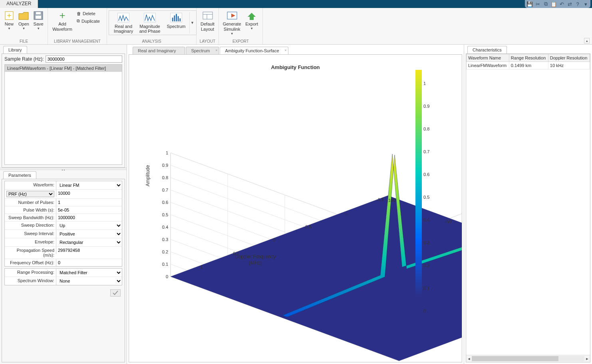 This screenshot has height=364, width=592. What do you see at coordinates (528, 65) in the screenshot?
I see `char-row: LinearFMWaveform0.1499 km10 kHz` at bounding box center [528, 65].